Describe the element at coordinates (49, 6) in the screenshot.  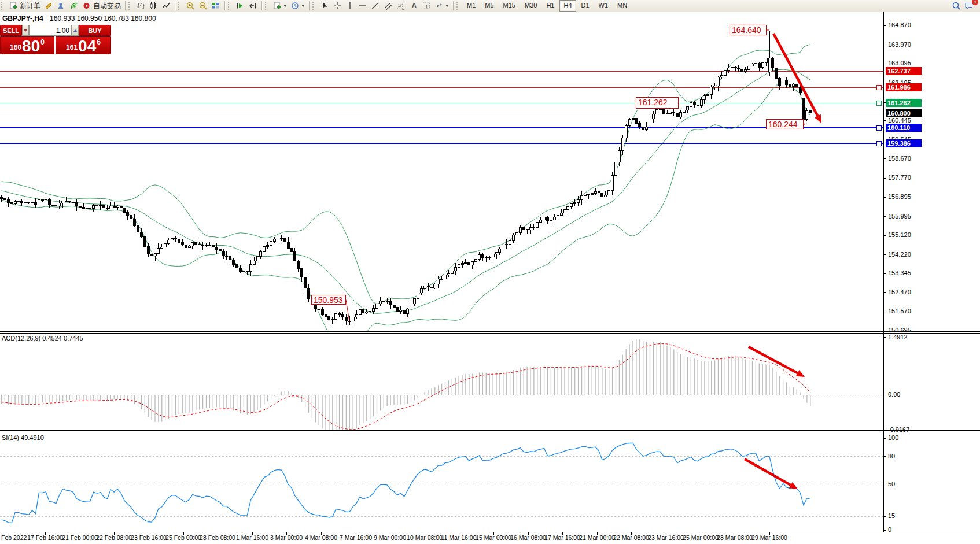
I see `objects-icon` at that location.